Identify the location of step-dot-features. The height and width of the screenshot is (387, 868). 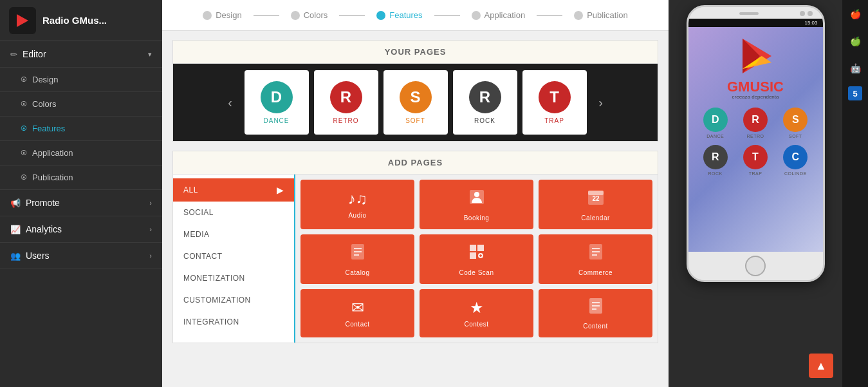
(381, 15).